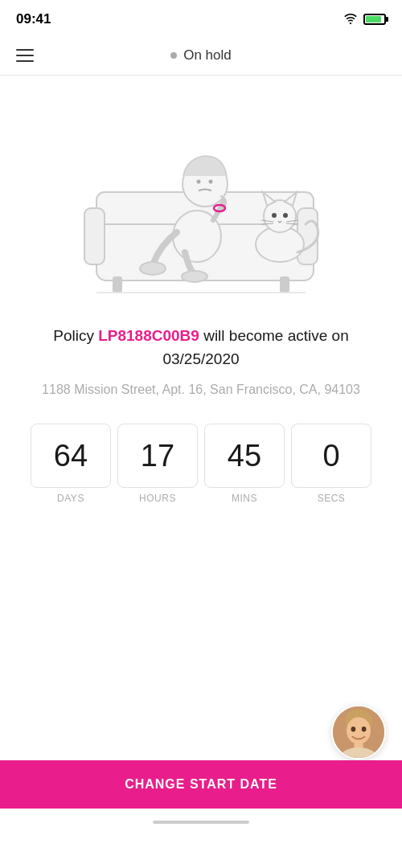 The width and height of the screenshot is (402, 868). Describe the element at coordinates (201, 196) in the screenshot. I see `waiting-illustration` at that location.